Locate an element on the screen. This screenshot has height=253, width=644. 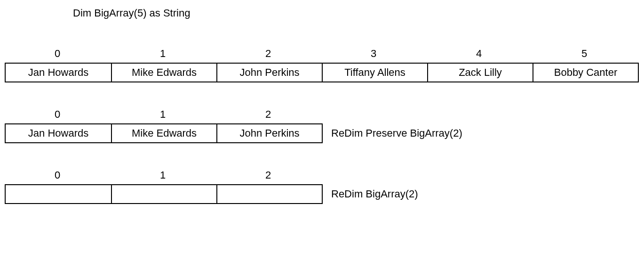
big-array-indices: 0 1 2 3 4 5 is located at coordinates (322, 55).